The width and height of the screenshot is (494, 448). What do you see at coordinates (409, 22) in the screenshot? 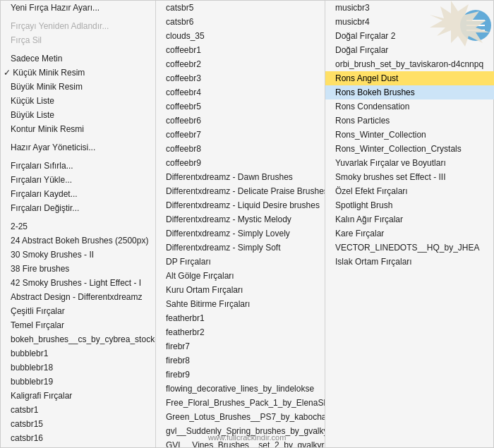
I see `list-item: musicbr4` at bounding box center [409, 22].